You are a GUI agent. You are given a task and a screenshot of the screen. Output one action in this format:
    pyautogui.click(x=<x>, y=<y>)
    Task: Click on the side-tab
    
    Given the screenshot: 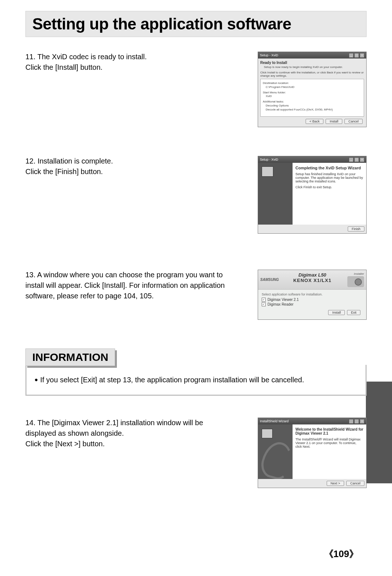 What is the action you would take?
    pyautogui.click(x=379, y=432)
    